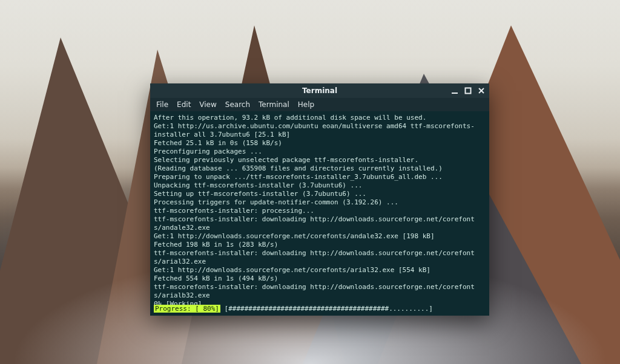  I want to click on terminal-line: Fetched 198 kB in 1s (283 kB/s), so click(320, 245).